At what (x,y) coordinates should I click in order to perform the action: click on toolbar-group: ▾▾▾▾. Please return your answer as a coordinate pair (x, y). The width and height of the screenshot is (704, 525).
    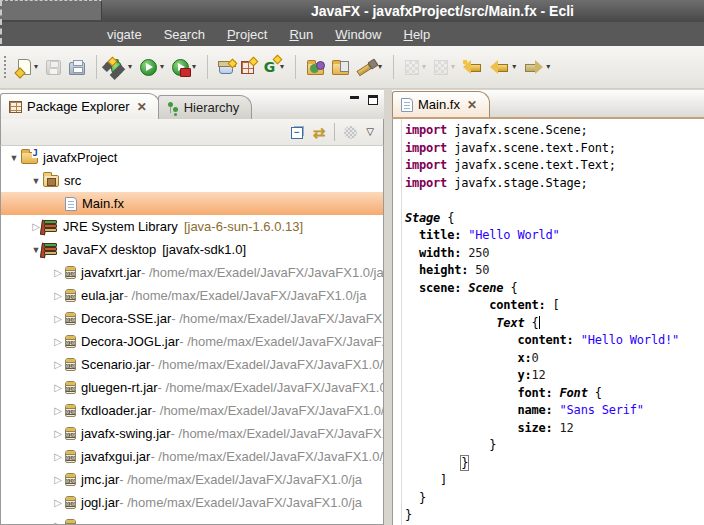
    Looking at the image, I should click on (478, 68).